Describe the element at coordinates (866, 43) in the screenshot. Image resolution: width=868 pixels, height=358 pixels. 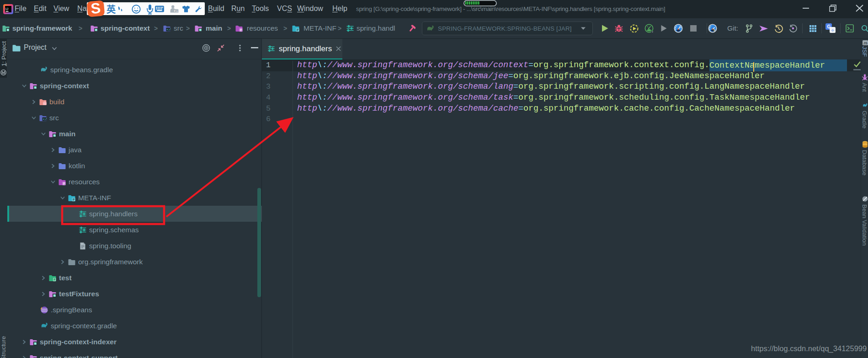
I see `svg-text: JS` at that location.